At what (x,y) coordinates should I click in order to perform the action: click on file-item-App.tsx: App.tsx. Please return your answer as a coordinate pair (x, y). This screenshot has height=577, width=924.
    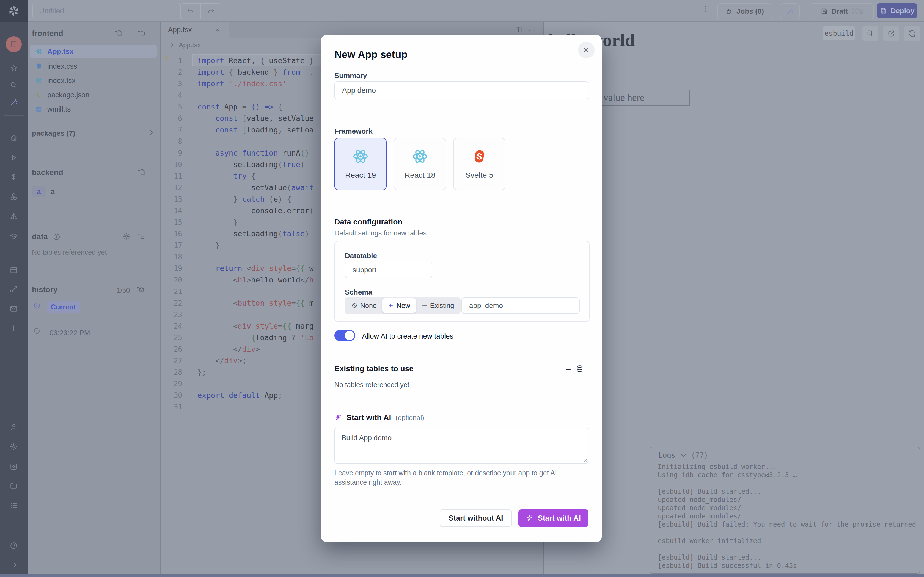
    Looking at the image, I should click on (93, 51).